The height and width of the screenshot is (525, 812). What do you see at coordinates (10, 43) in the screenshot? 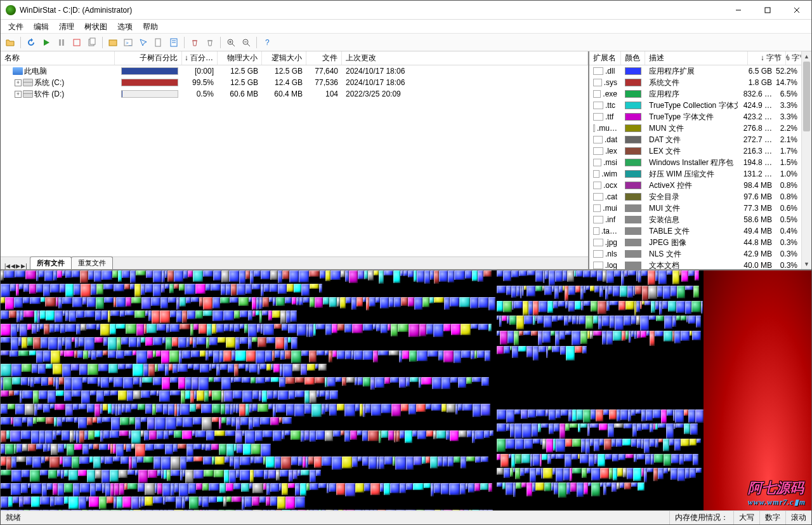
I see `open-icon` at bounding box center [10, 43].